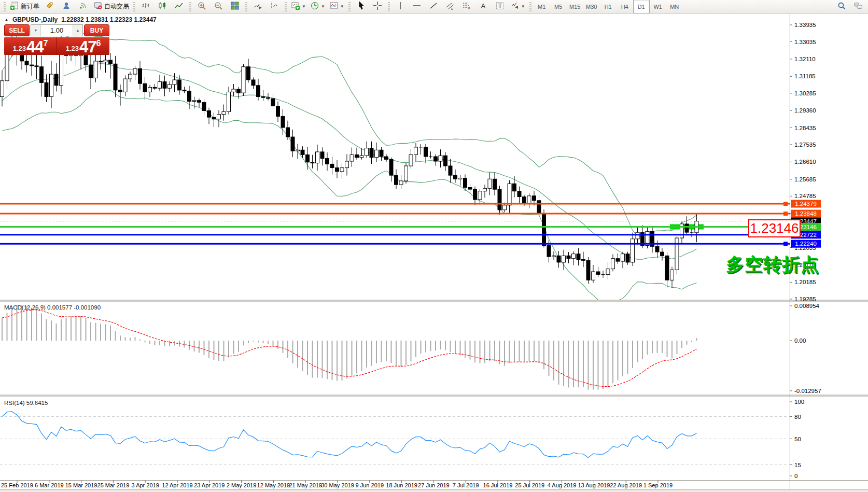 The image size is (868, 492). Describe the element at coordinates (209, 485) in the screenshot. I see `svg-text: 23 Apr 2019` at that location.